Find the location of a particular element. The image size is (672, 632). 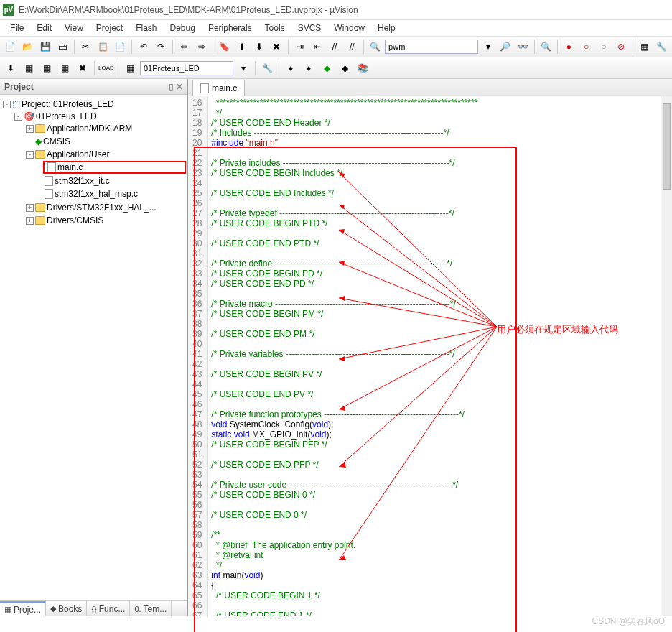

tree-file-msp: stm32f1xx_hal_msp.c is located at coordinates (115, 194).